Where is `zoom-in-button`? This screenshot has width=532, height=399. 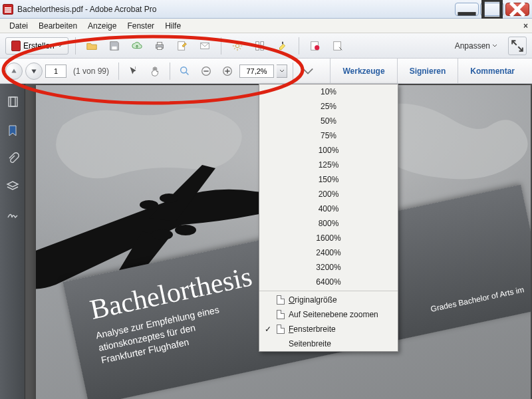
zoom-in-button is located at coordinates (227, 71).